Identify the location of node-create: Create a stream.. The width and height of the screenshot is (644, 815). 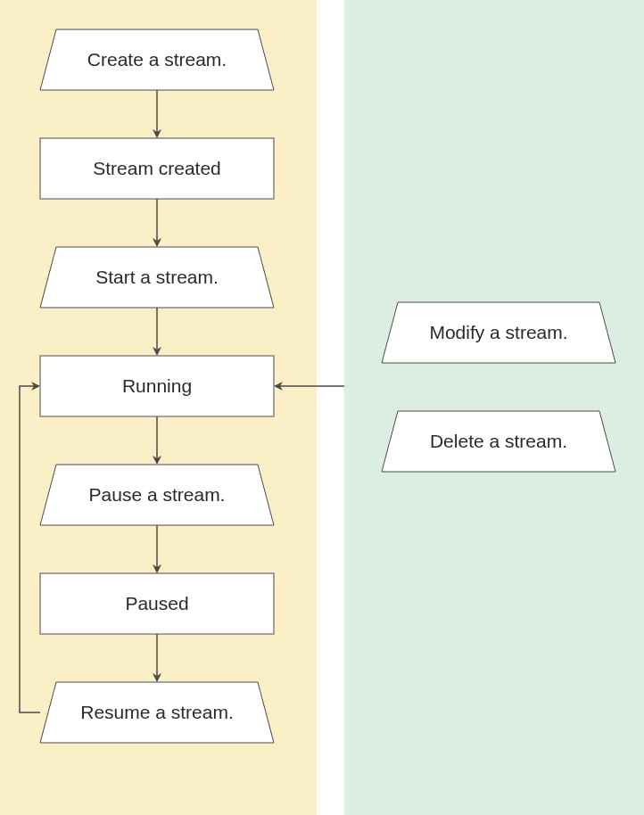
(157, 60).